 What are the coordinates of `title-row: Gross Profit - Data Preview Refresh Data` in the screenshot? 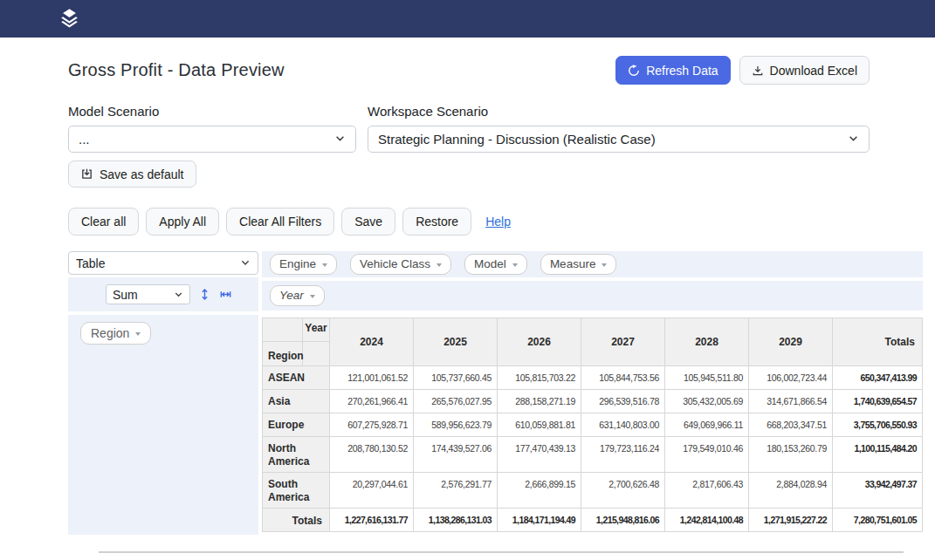 It's located at (469, 70).